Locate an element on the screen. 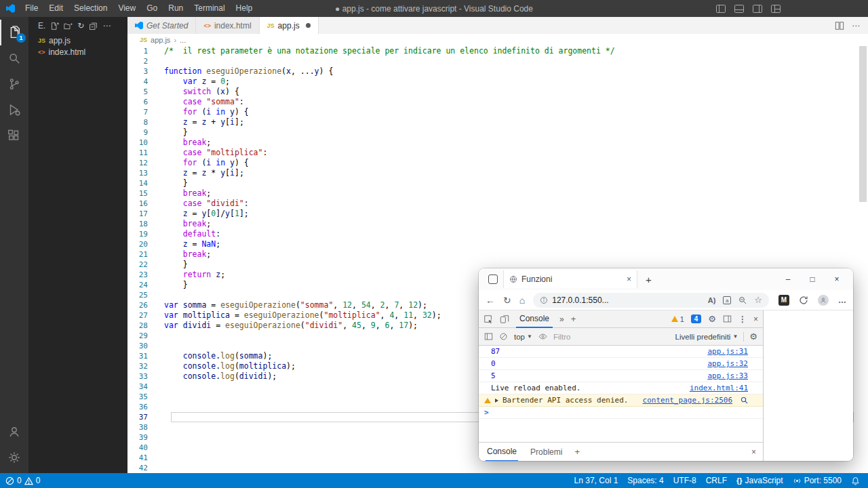 The height and width of the screenshot is (488, 868). toggle-secondary-sidebar-icon is located at coordinates (757, 9).